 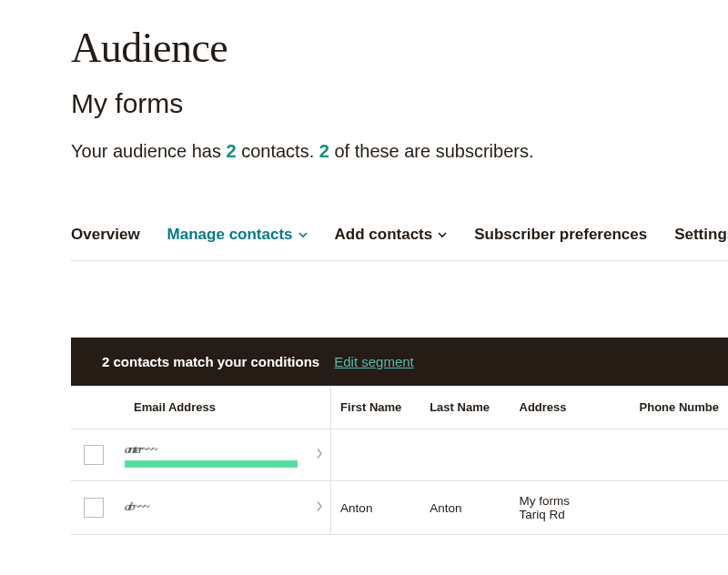 What do you see at coordinates (193, 508) in the screenshot?
I see `email-obscured: ab~~~` at bounding box center [193, 508].